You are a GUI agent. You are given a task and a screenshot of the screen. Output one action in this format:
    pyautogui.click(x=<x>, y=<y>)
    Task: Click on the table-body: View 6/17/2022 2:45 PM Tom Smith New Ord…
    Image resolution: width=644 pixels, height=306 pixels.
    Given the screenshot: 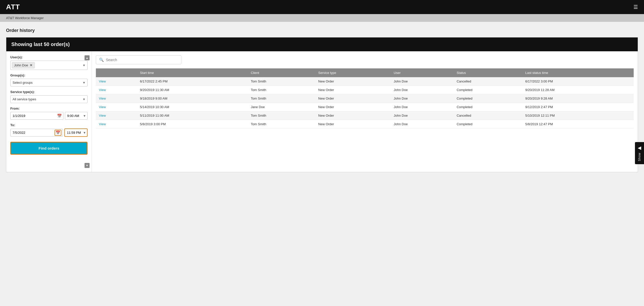 What is the action you would take?
    pyautogui.click(x=365, y=103)
    